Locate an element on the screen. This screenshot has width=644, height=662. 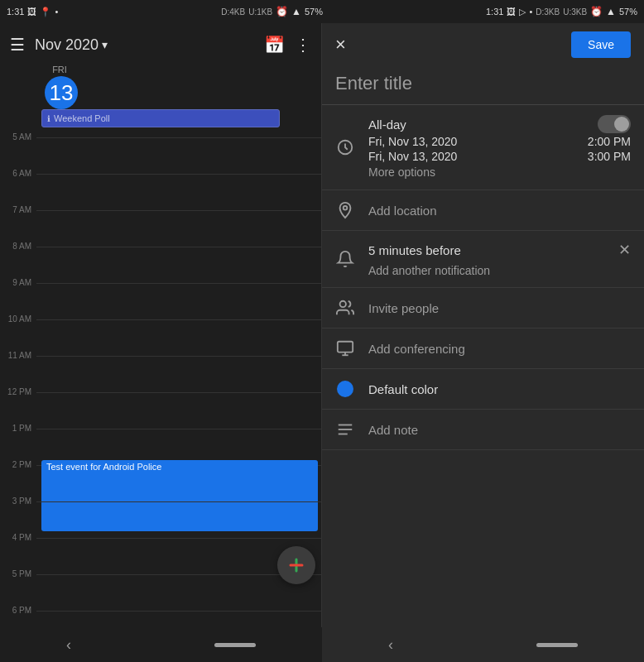
invite-label: Invite people is located at coordinates (404, 308).